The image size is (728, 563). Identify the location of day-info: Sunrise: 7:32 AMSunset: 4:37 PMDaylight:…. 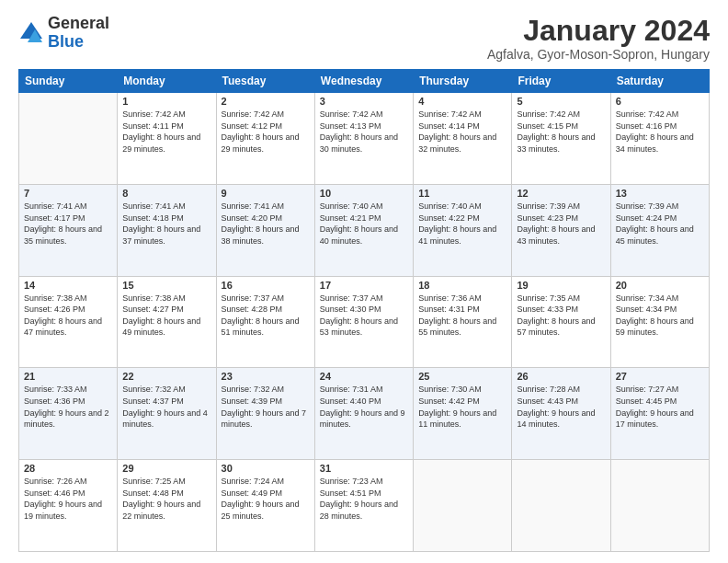
(166, 407).